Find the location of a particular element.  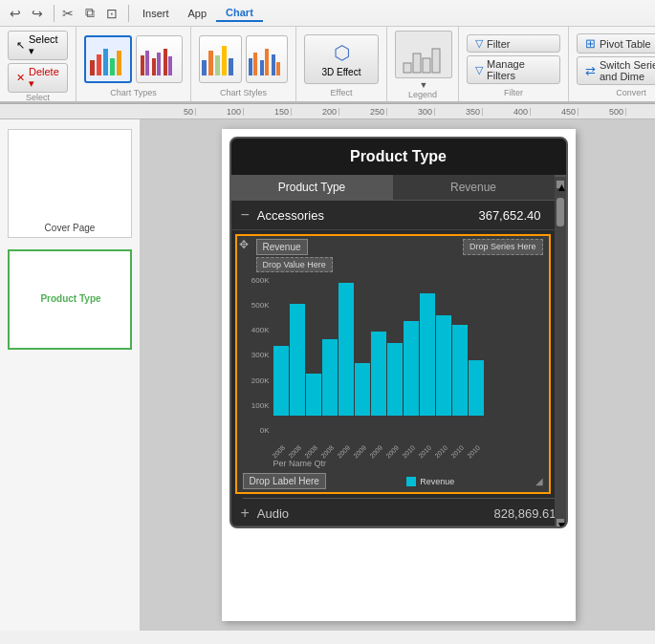

x-label-2010q1: 2010 Q1 is located at coordinates (408, 452).